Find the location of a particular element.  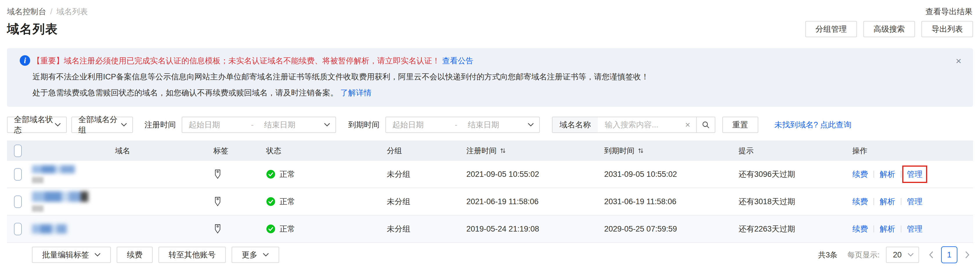

reg-end-date-field: 结束日期 is located at coordinates (294, 125).